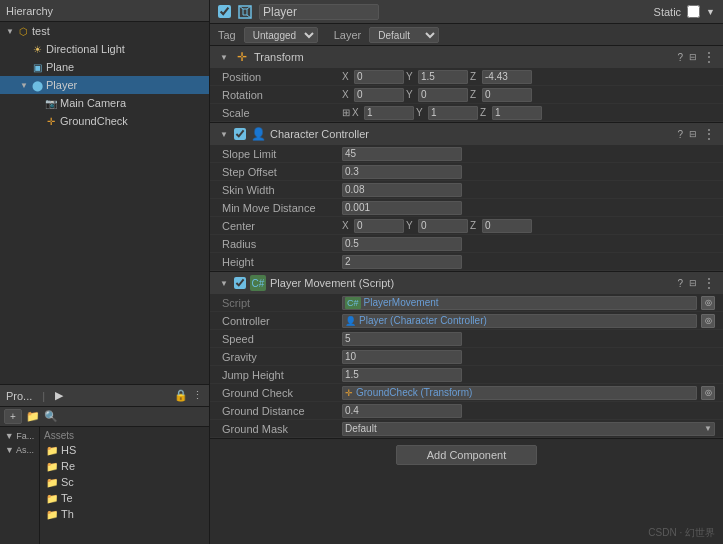 This screenshot has width=723, height=544. What do you see at coordinates (466, 429) in the screenshot?
I see `ground-mask-row: Ground Mask Default ▼` at bounding box center [466, 429].